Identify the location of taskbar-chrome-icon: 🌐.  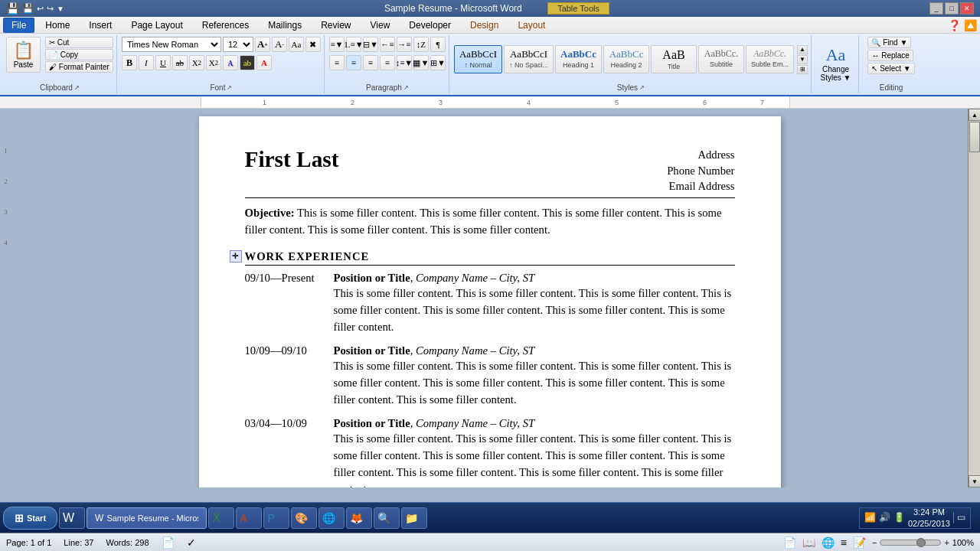
(332, 518).